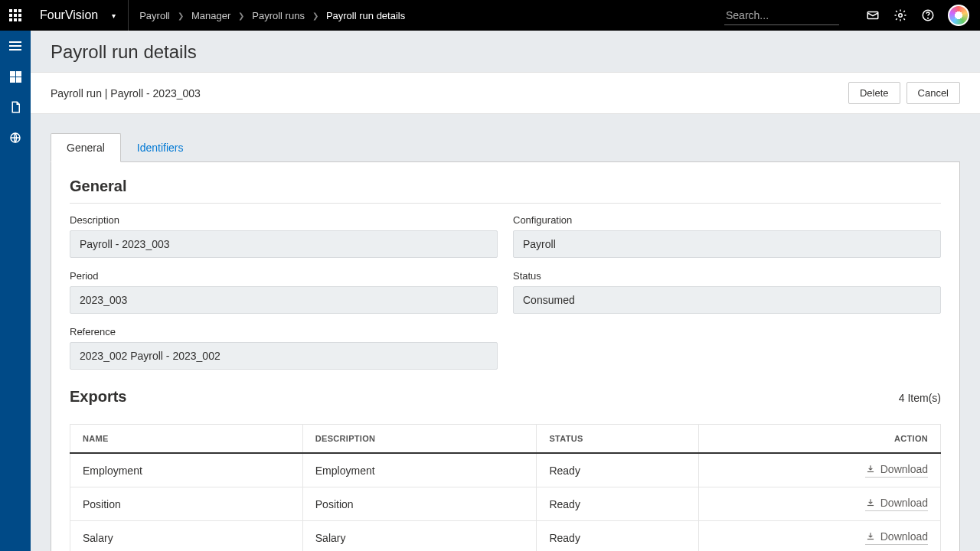 This screenshot has height=551, width=980. Describe the element at coordinates (283, 356) in the screenshot. I see `field-value-reference: 2023_002 Payroll - 2023_002` at that location.